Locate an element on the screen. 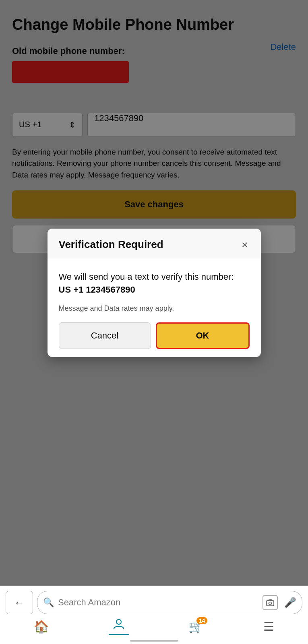 Image resolution: width=308 pixels, height=644 pixels. search-icon: 🔍 is located at coordinates (48, 603).